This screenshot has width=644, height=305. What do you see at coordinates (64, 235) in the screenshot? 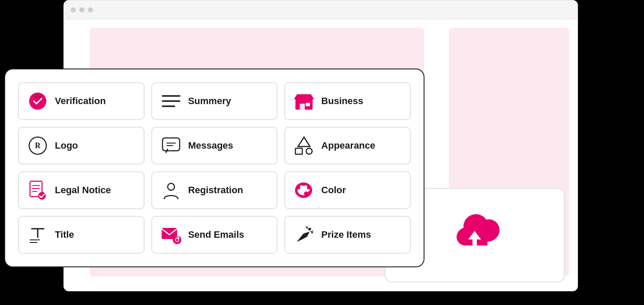
I see `title-label: Title` at bounding box center [64, 235].